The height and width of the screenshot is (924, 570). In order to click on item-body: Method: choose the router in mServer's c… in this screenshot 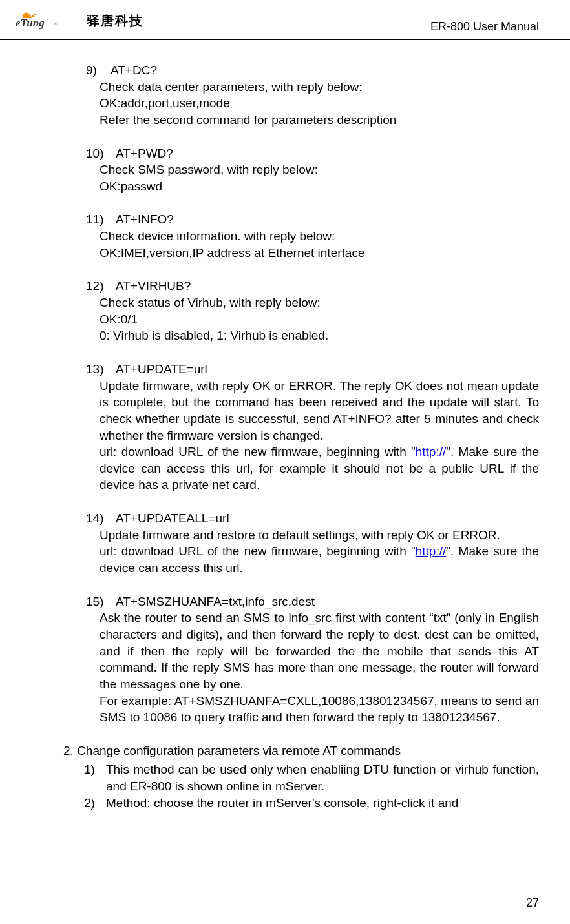, I will do `click(322, 803)`.